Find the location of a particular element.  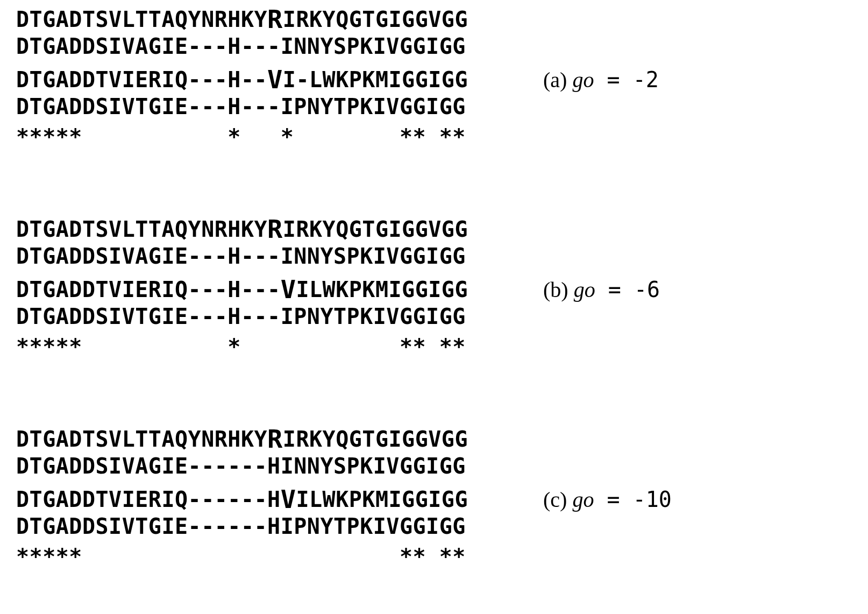

panel-label: (a) go = -2 is located at coordinates (601, 80).